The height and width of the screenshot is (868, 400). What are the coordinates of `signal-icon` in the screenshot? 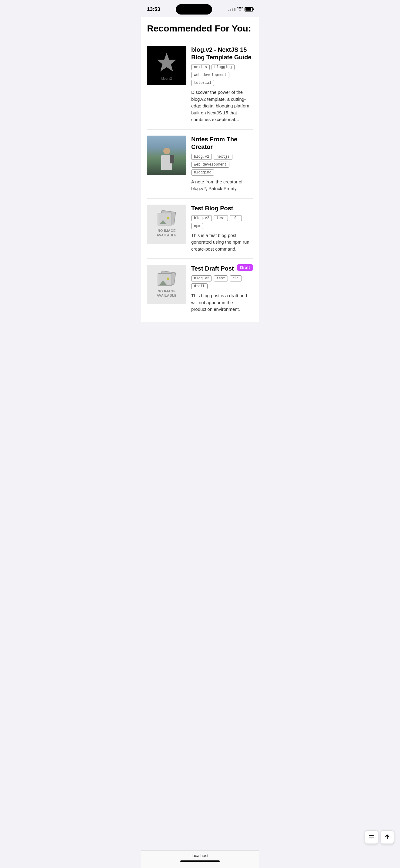 It's located at (232, 9).